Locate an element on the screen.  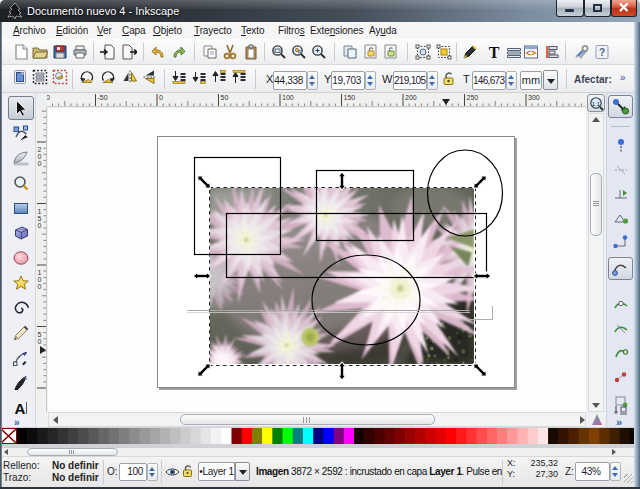
svg-text: 1:1 is located at coordinates (596, 104).